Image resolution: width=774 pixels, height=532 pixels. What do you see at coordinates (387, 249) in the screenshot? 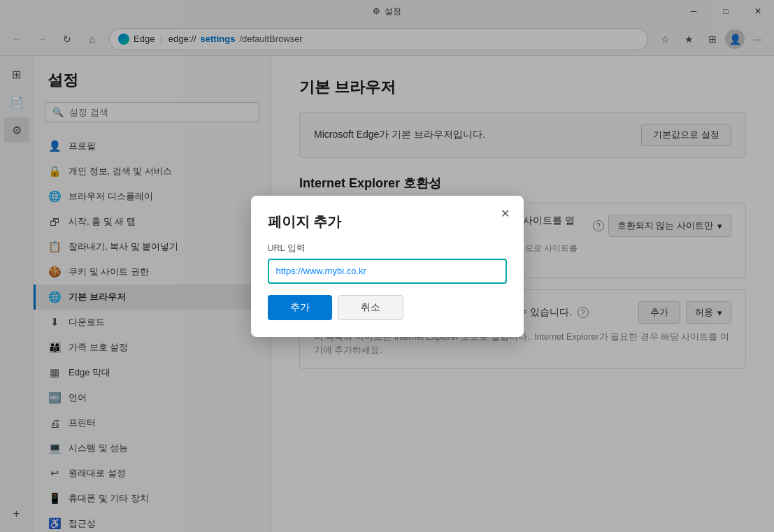
I see `dialog-url-label: URL 입력` at bounding box center [387, 249].